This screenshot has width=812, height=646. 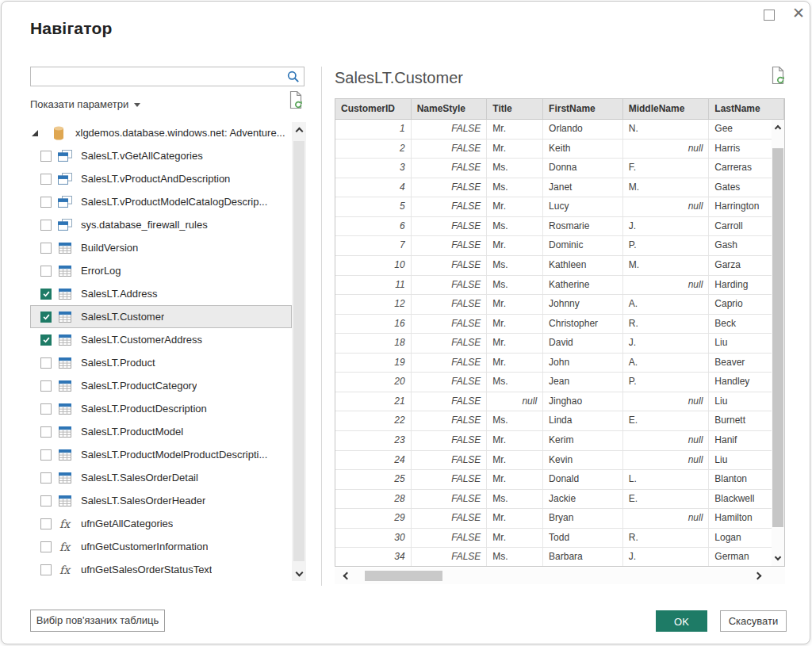 What do you see at coordinates (778, 75) in the screenshot?
I see `refresh-preview-button` at bounding box center [778, 75].